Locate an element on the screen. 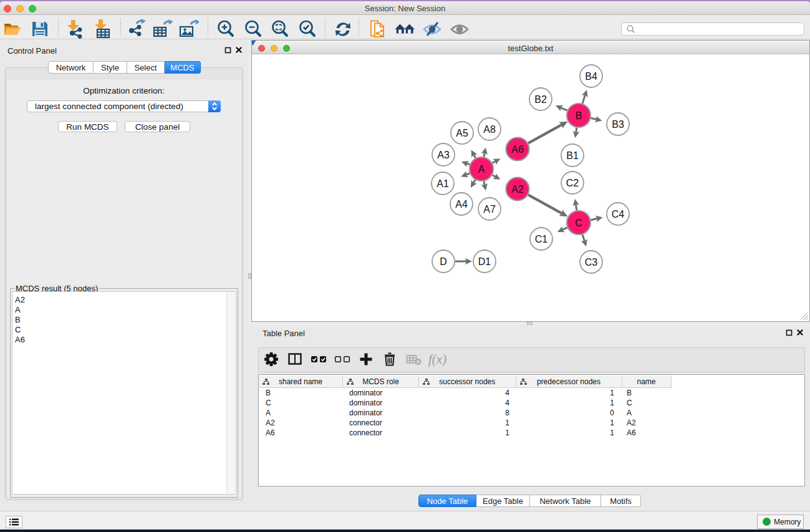 Image resolution: width=810 pixels, height=532 pixels. svg-text: A5 is located at coordinates (462, 133).